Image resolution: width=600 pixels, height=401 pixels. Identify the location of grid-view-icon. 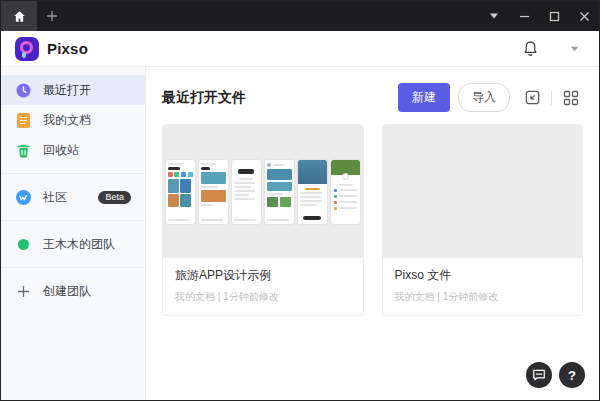
(571, 98).